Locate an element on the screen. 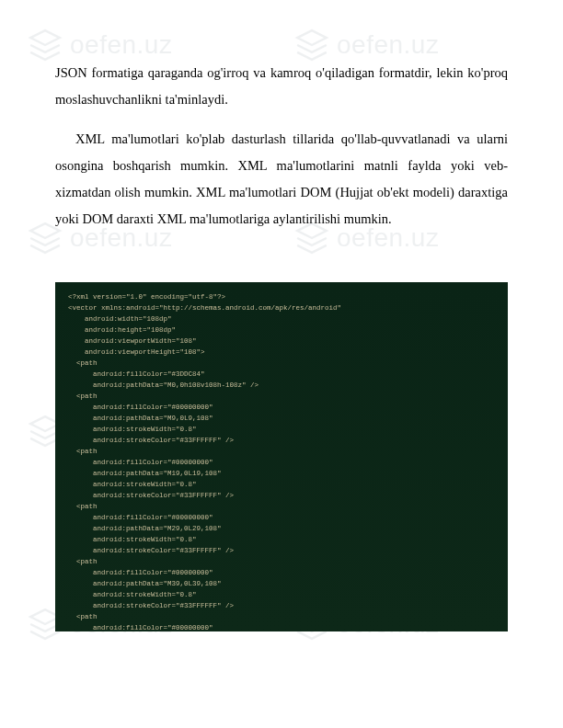  paragraph-1: JSON formatiga qaraganda og'irroq va kam… is located at coordinates (282, 86).